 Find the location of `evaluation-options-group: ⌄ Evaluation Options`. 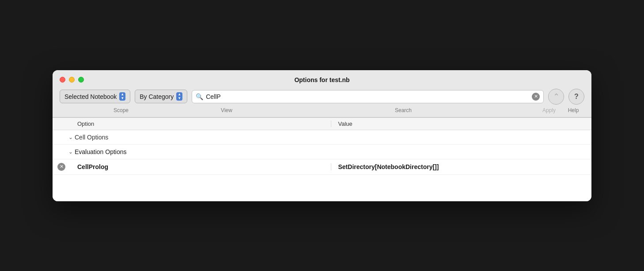

evaluation-options-group: ⌄ Evaluation Options is located at coordinates (322, 152).